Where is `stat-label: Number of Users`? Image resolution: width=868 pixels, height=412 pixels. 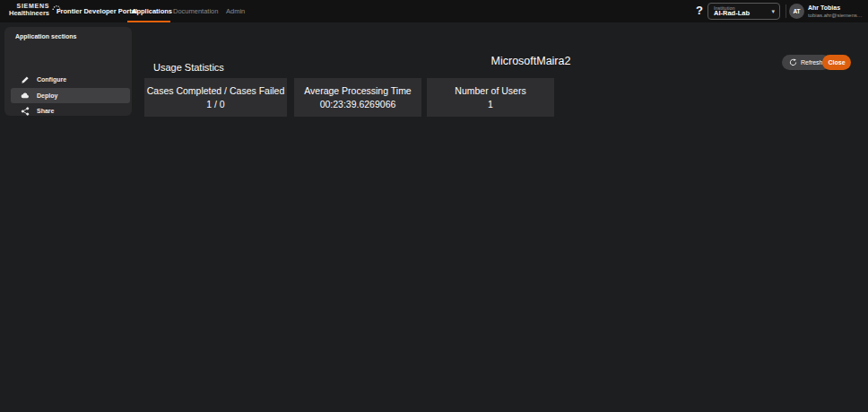 stat-label: Number of Users is located at coordinates (490, 91).